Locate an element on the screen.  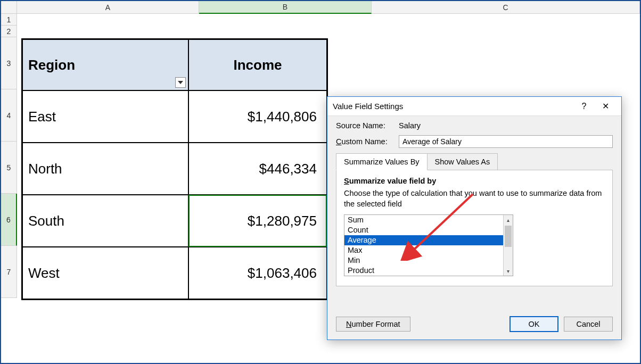
row-header-3: 3 is located at coordinates (9, 63).